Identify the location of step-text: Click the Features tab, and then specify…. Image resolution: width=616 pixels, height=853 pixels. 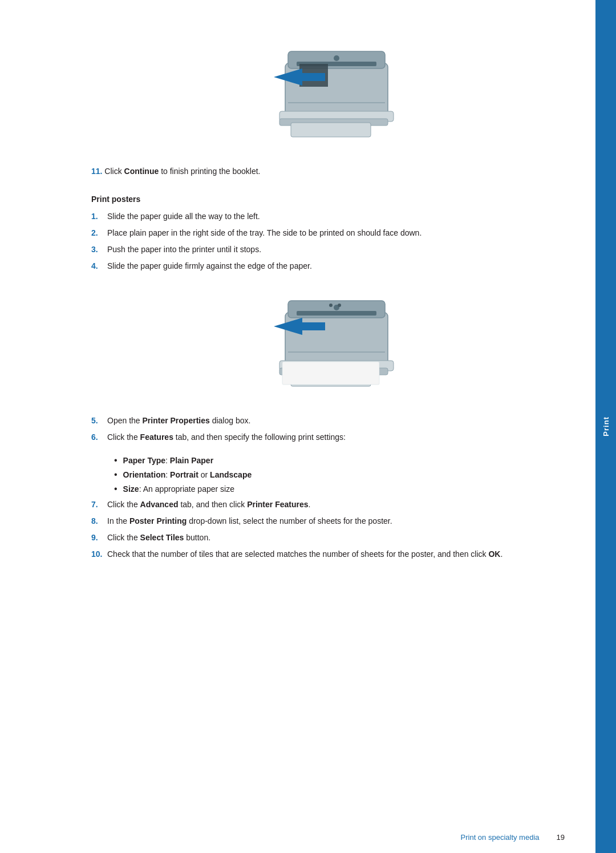
(339, 437).